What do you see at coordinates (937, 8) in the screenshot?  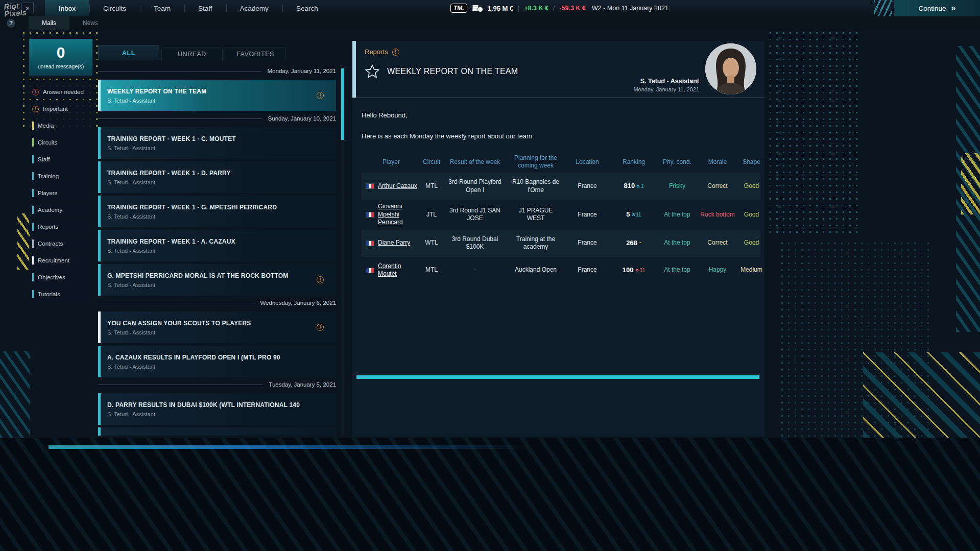 I see `continue-button: Continue »` at bounding box center [937, 8].